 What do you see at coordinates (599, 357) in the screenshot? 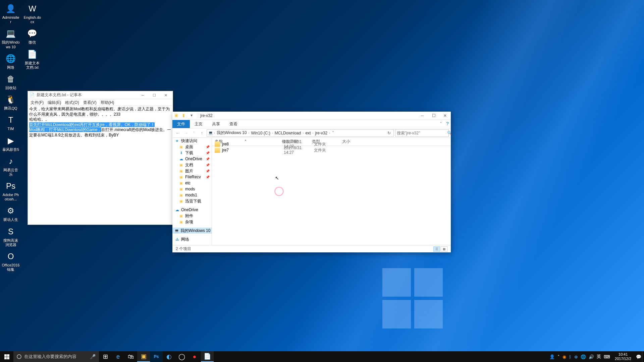
I see `ime-indicator: 英` at bounding box center [599, 357].